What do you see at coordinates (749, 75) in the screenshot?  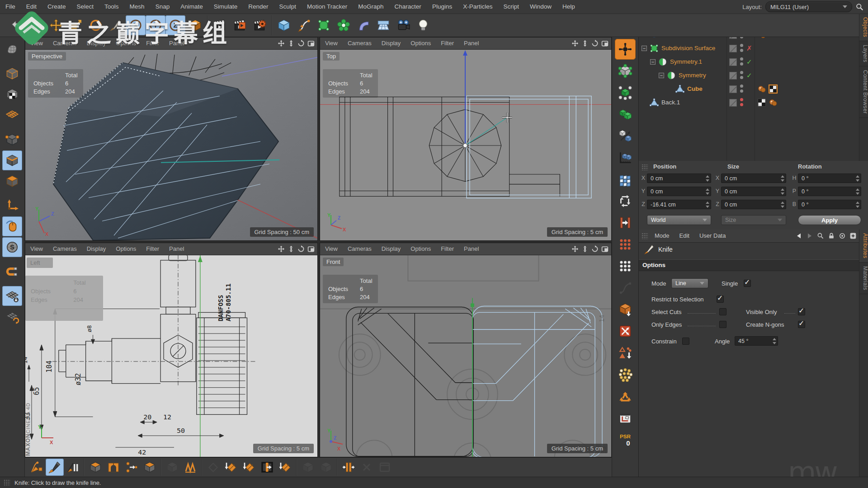 I see `object-row-symmetry: −Symmetry✓` at bounding box center [749, 75].